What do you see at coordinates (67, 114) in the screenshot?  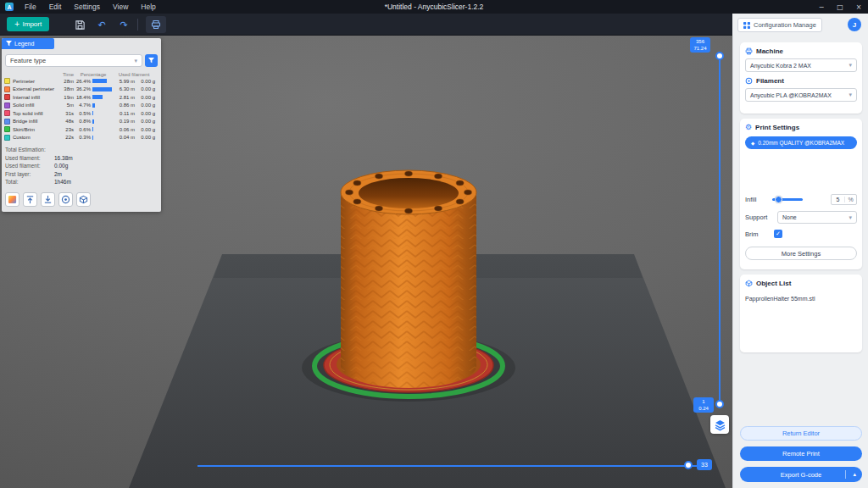 I see `feature-time: 31s` at bounding box center [67, 114].